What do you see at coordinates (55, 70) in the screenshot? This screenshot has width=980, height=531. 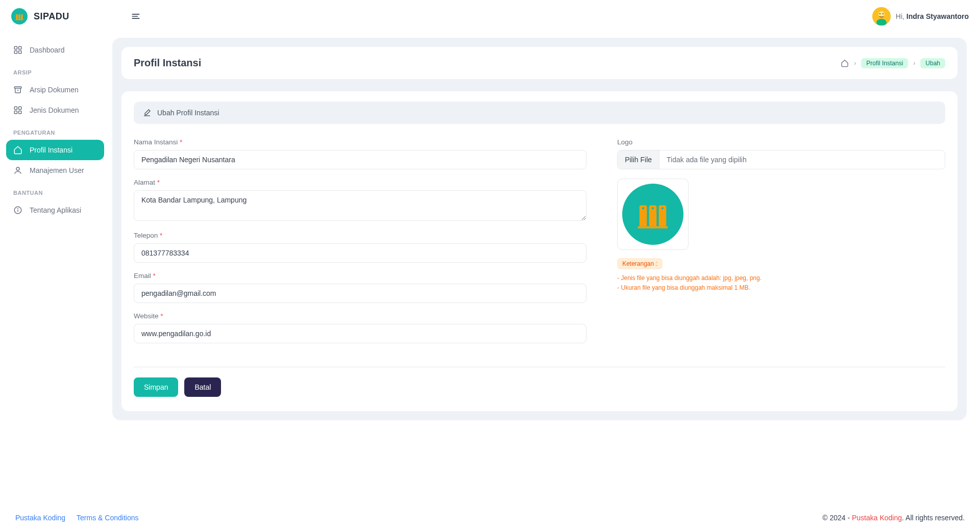 I see `sidebar-section-arsip: ARSIP` at bounding box center [55, 70].